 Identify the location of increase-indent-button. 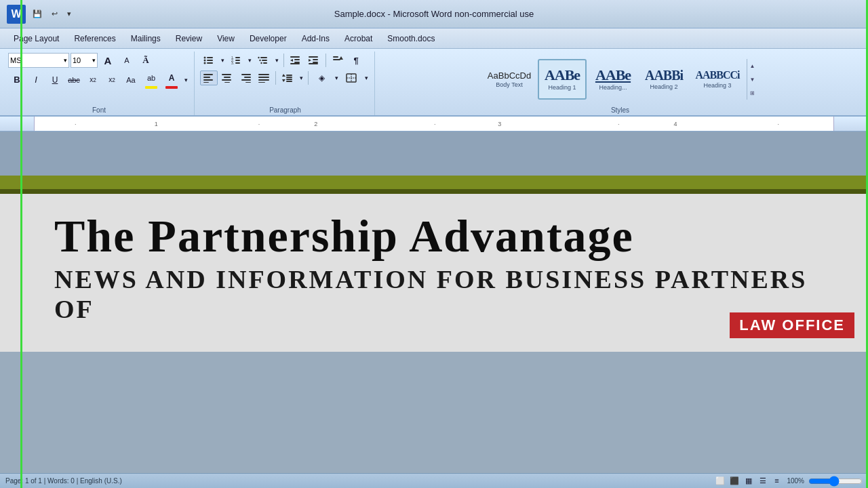
(314, 60).